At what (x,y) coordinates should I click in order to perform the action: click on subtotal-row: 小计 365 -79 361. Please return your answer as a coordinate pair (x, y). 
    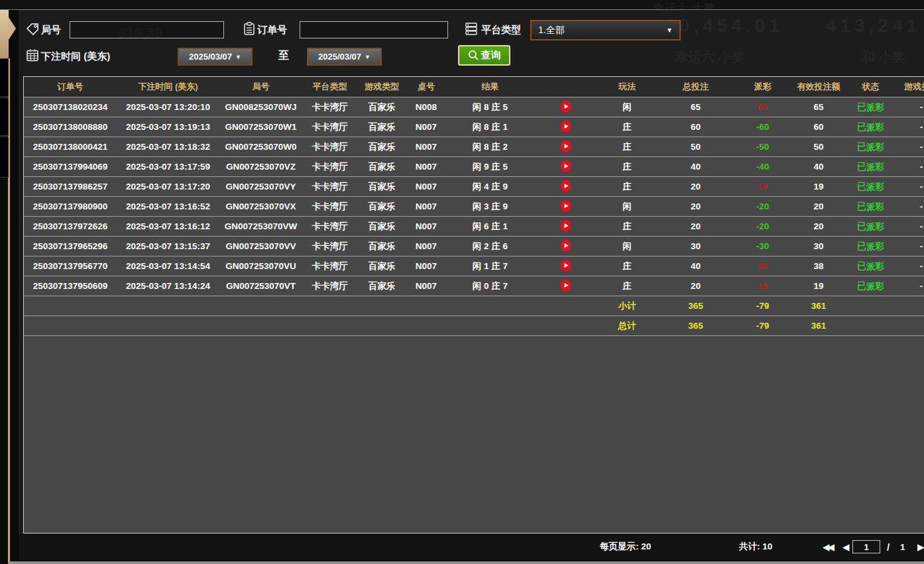
    Looking at the image, I should click on (474, 306).